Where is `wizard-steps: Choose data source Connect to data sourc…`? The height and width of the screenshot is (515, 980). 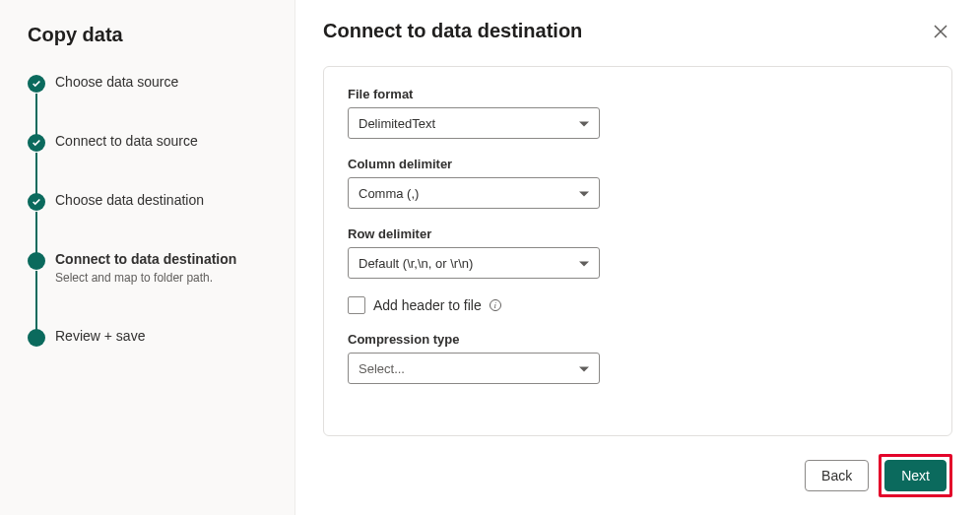 wizard-steps: Choose data source Connect to data sourc… is located at coordinates (152, 209).